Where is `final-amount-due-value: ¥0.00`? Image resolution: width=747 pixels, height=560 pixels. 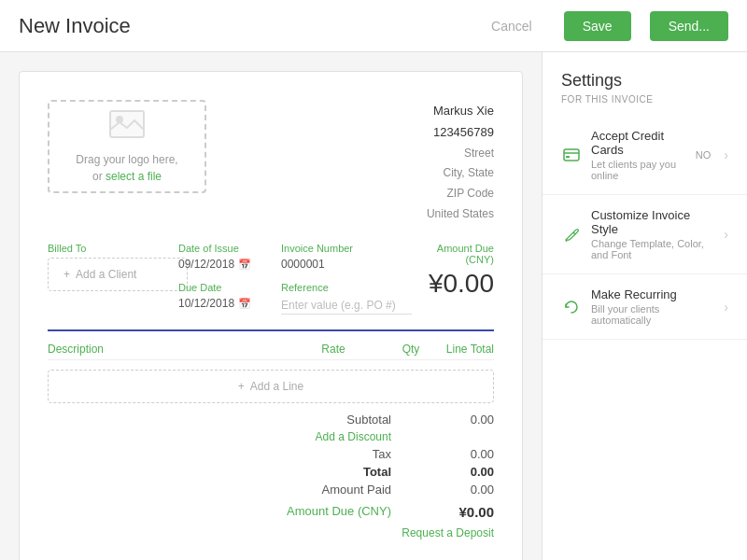 final-amount-due-value: ¥0.00 is located at coordinates (461, 511).